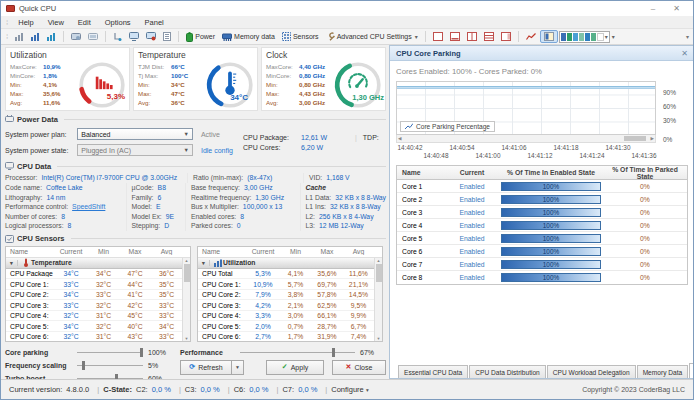 The height and width of the screenshot is (400, 694). Describe the element at coordinates (290, 337) in the screenshot. I see `table-row: CPU Core 6:2,7%1,7%31,9%7,4%` at that location.